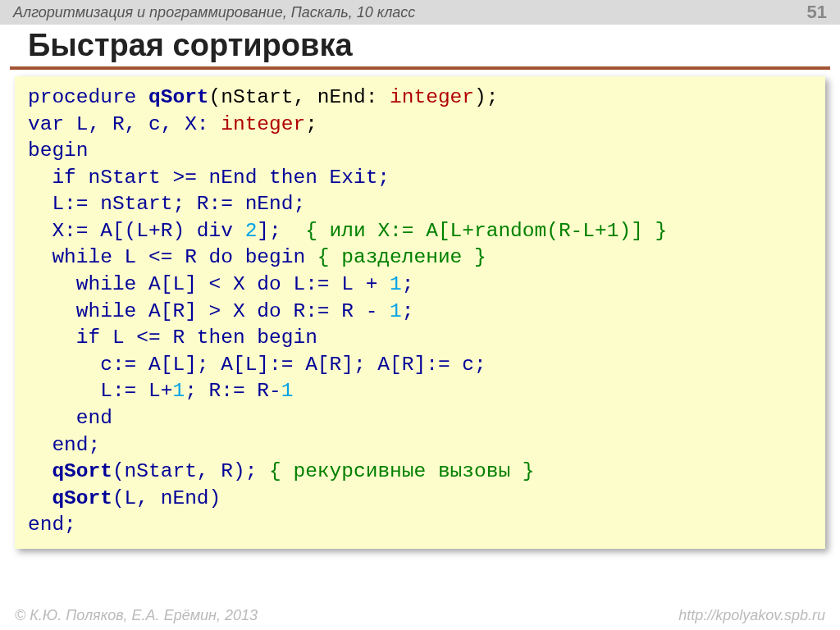 Image resolution: width=840 pixels, height=630 pixels. What do you see at coordinates (251, 231) in the screenshot?
I see `num-2: 2` at bounding box center [251, 231].